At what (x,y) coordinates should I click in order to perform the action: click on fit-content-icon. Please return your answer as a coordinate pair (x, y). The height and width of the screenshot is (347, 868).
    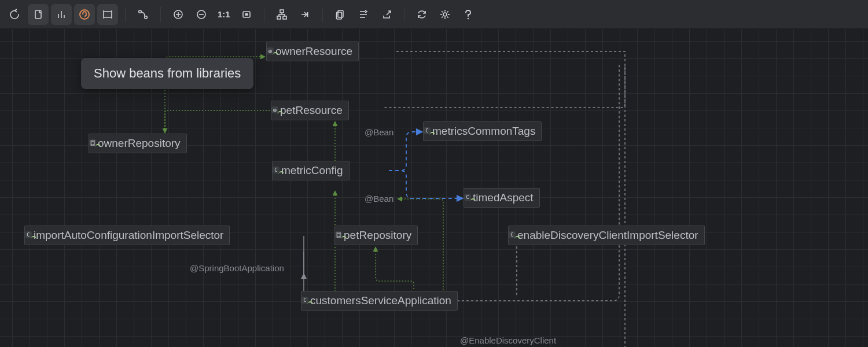
    Looking at the image, I should click on (247, 14).